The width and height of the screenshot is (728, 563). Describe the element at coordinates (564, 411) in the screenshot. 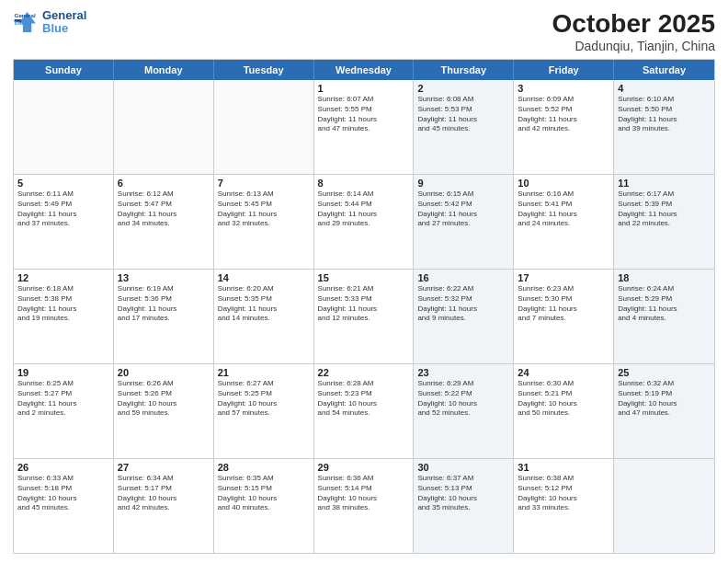

I see `calendar-cell: 24Sunrise: 6:30 AM Sunset: 5:21 PM Dayli…` at that location.